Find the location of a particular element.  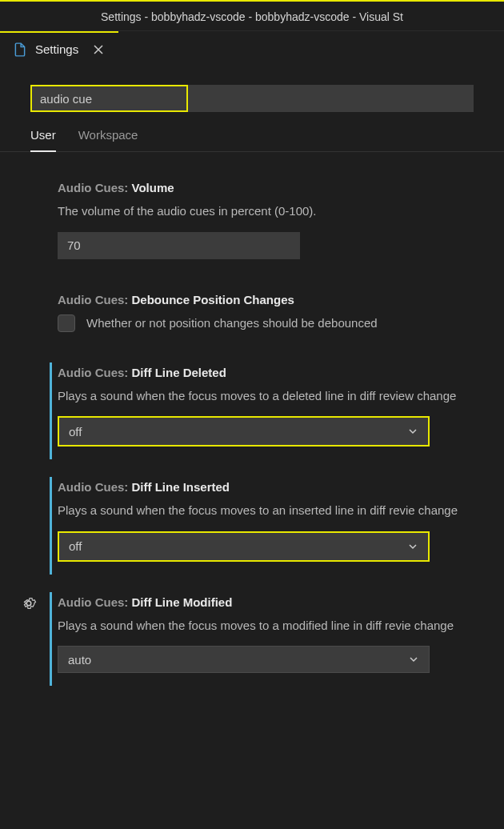

setting-title: Audio Cues: Debounce Position Changes is located at coordinates (281, 299).